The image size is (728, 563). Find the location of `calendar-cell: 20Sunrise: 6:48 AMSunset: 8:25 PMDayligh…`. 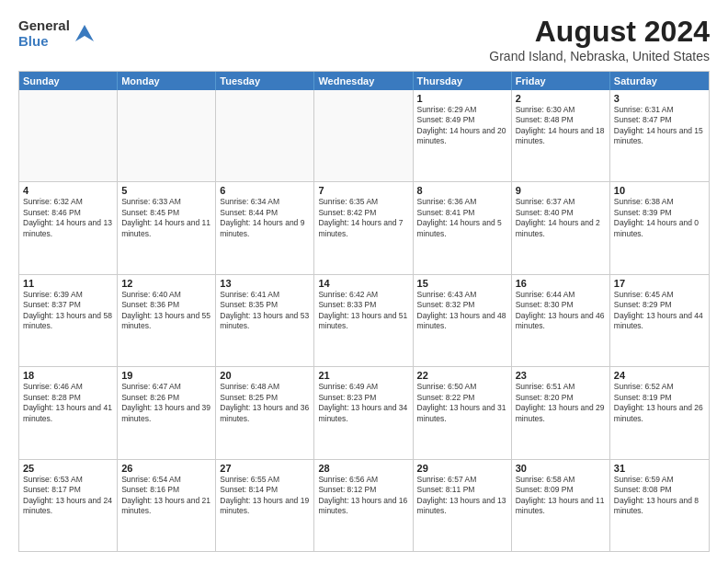

calendar-cell: 20Sunrise: 6:48 AMSunset: 8:25 PMDayligh… is located at coordinates (265, 412).